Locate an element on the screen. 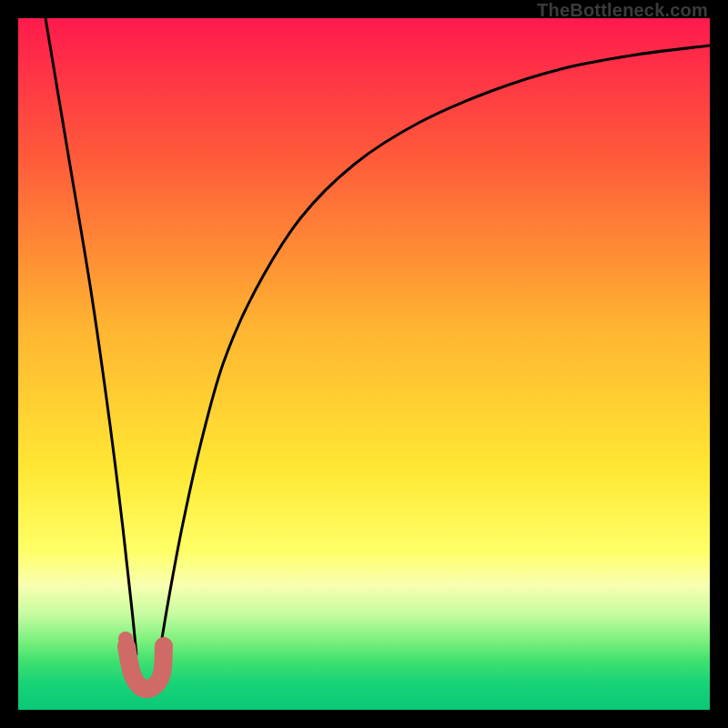 Image resolution: width=728 pixels, height=728 pixels. valley-dot-upper is located at coordinates (126, 639).